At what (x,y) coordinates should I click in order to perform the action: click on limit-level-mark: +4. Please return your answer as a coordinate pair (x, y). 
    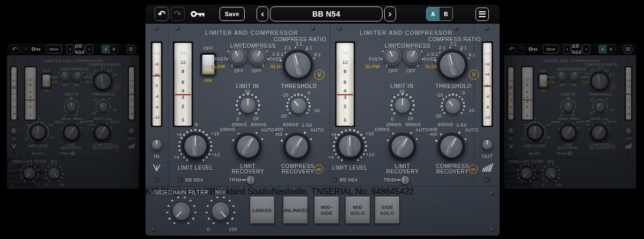
    Looking at the image, I should click on (332, 157).